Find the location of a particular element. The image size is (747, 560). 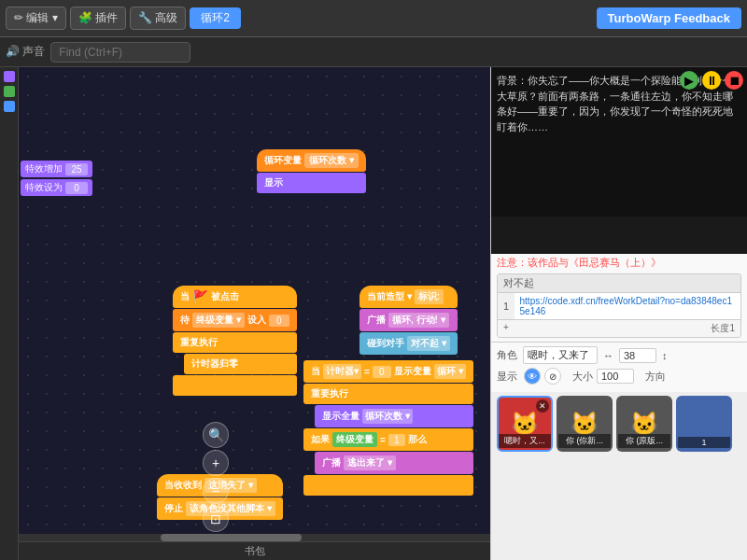

horizontal-scrollbar is located at coordinates (254, 538).